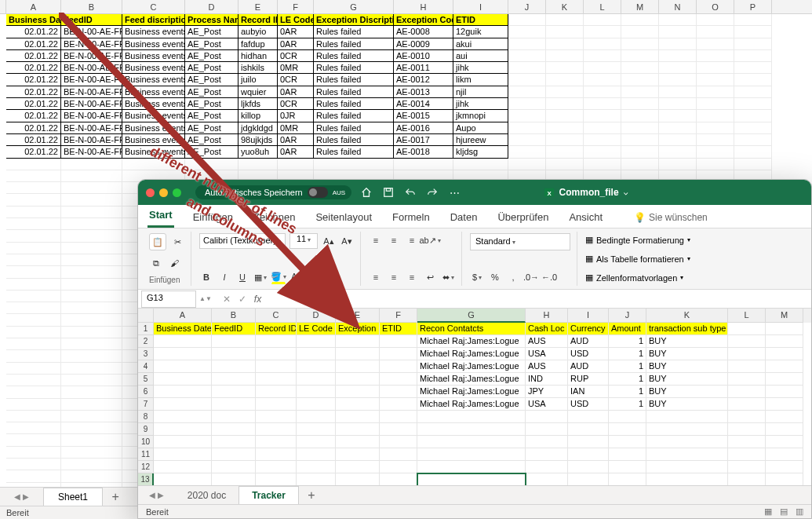 The width and height of the screenshot is (812, 519). What do you see at coordinates (424, 152) in the screenshot?
I see `bg-cell: AE-0018` at bounding box center [424, 152].